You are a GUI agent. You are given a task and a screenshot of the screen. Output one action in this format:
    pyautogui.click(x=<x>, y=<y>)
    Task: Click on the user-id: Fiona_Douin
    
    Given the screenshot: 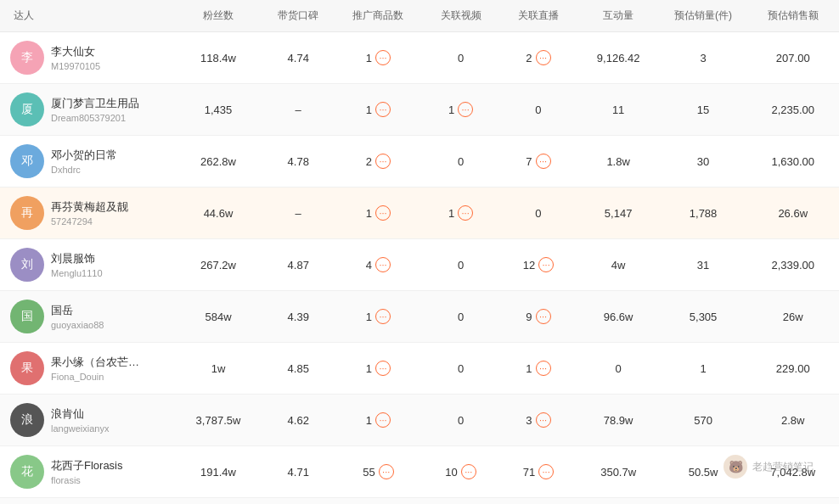 What is the action you would take?
    pyautogui.click(x=98, y=377)
    